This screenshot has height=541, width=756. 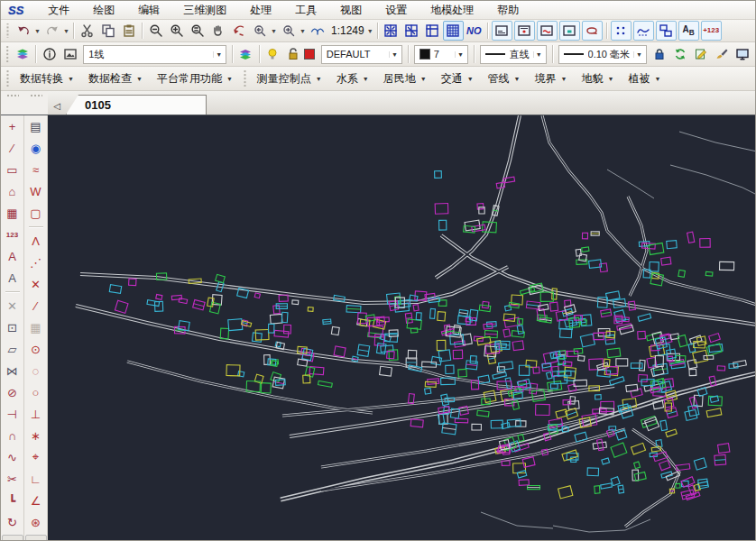 I want to click on draw-point-icon: +, so click(x=13, y=126).